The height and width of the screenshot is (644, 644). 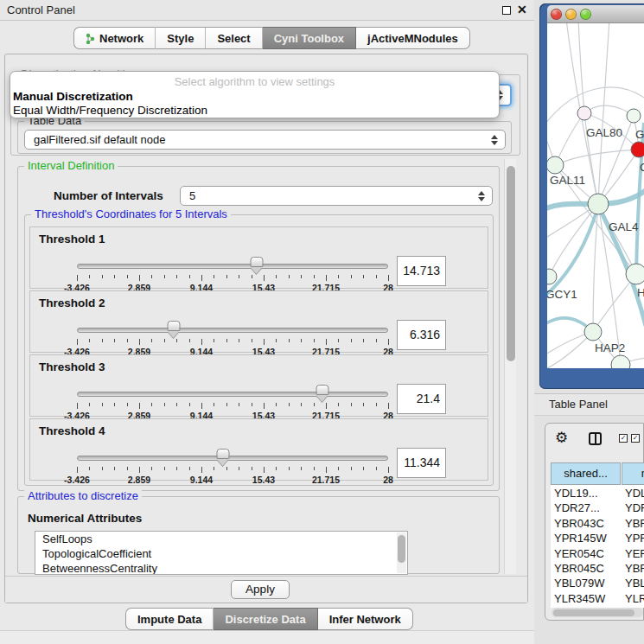 I want to click on apply-button: Apply, so click(x=260, y=590).